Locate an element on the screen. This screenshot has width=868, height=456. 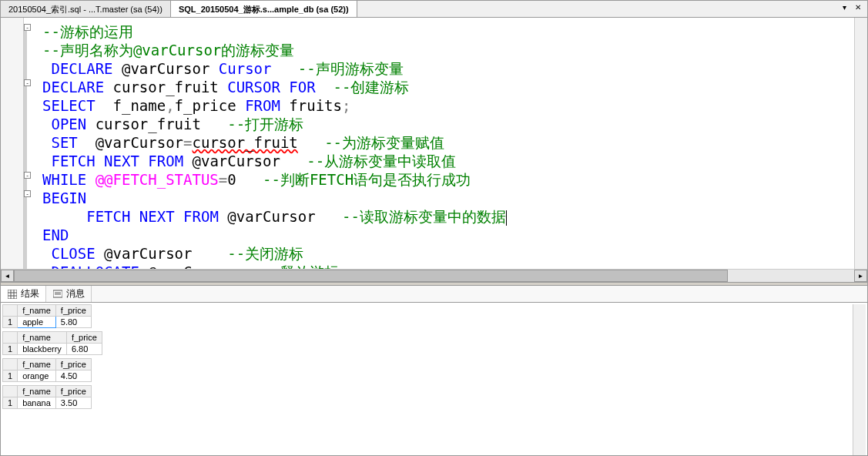
result-grid: f_namef_price1orange4.50 is located at coordinates (47, 370).